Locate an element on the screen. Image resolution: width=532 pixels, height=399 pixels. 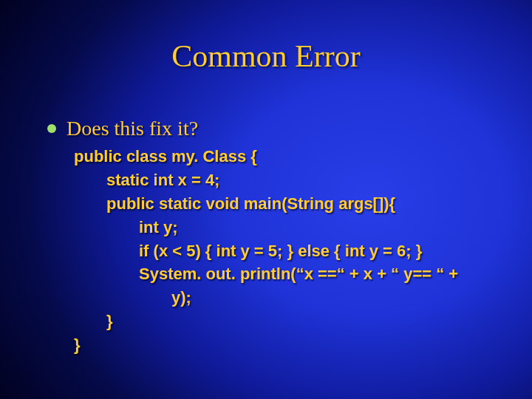
code-line: if (x < 5) { int y = 5; } else { int y =… is located at coordinates (288, 251).